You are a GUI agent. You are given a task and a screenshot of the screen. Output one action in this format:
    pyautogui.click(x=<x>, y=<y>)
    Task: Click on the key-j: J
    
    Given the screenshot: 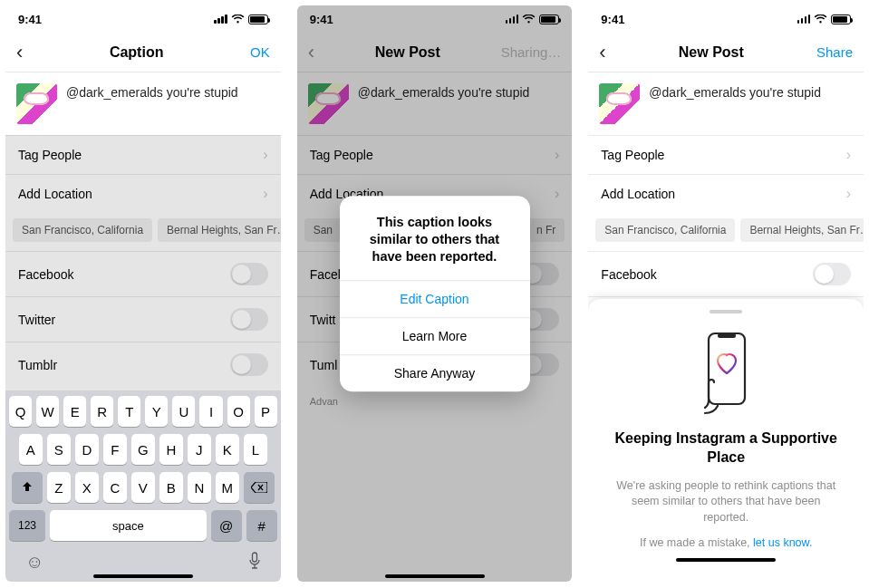 What is the action you would take?
    pyautogui.click(x=199, y=449)
    